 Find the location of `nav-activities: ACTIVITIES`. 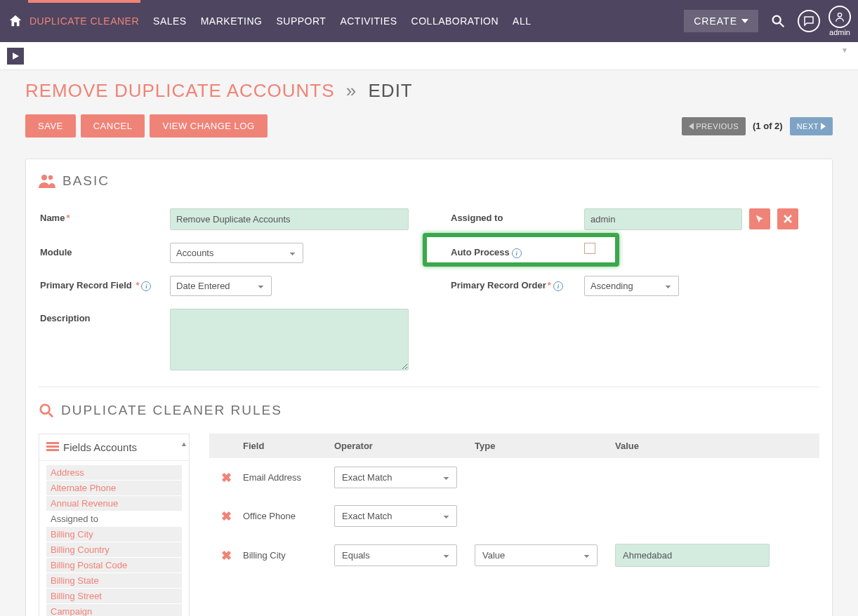

nav-activities: ACTIVITIES is located at coordinates (368, 21).